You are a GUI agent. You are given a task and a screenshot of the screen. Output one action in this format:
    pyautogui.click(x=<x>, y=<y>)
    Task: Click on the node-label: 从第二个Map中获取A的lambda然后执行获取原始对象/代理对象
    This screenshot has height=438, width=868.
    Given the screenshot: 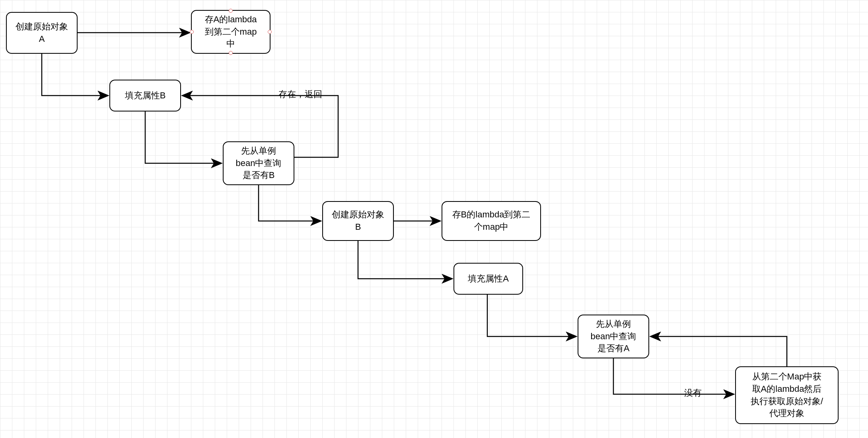 What is the action you would take?
    pyautogui.click(x=787, y=395)
    